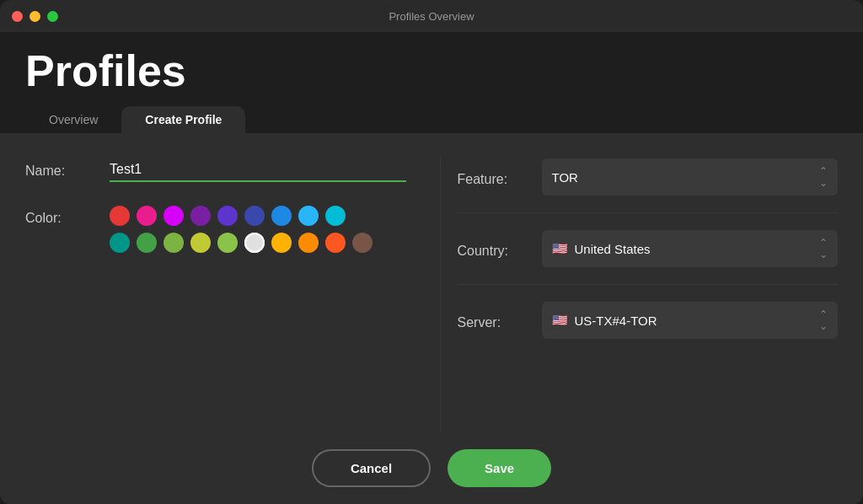 This screenshot has height=504, width=863. Describe the element at coordinates (648, 258) in the screenshot. I see `country-row: Country: 🇺🇸 United States ⌃⌄` at that location.